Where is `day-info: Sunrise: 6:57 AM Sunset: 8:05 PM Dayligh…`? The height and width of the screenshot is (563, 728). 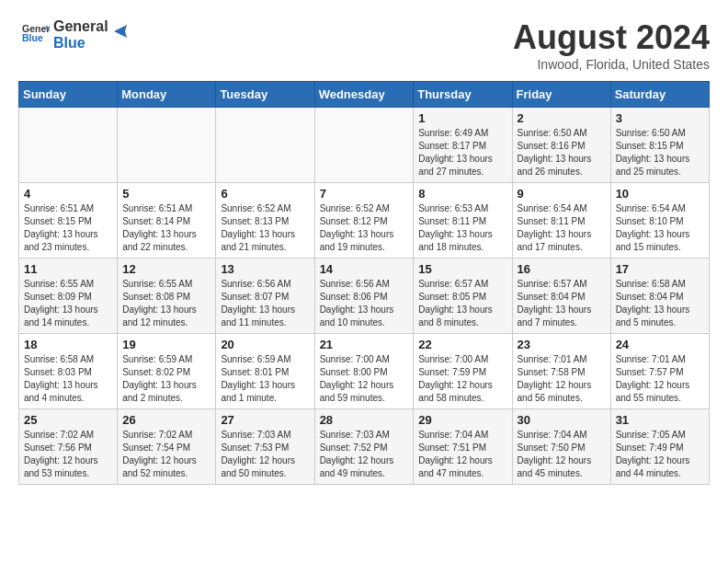
day-info: Sunrise: 6:57 AM Sunset: 8:05 PM Dayligh… is located at coordinates (462, 304).